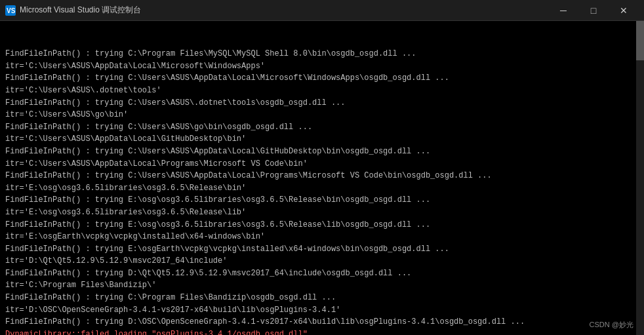  Describe the element at coordinates (322, 10) in the screenshot. I see `title-bar: VS Microsoft Visual Studio 调试控制台 ─ □ ✕` at that location.